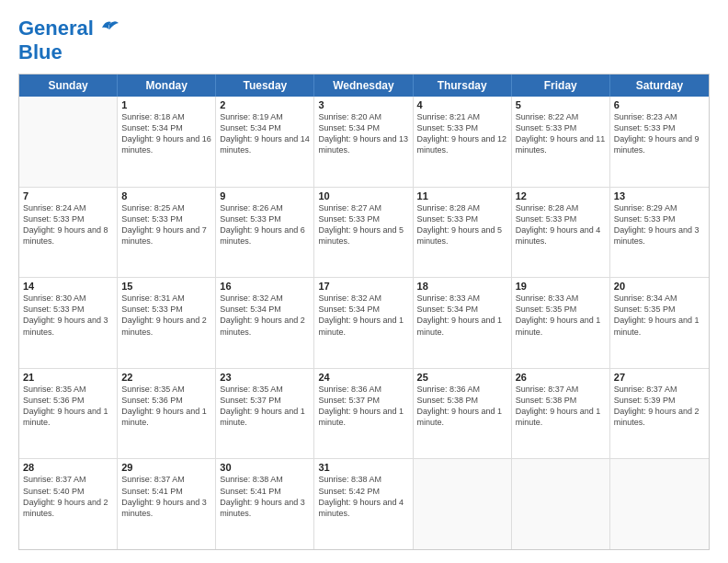  I want to click on calendar-cell: 14Sunrise: 8:30 AMSunset: 5:33 PMDayligh…, so click(68, 323).